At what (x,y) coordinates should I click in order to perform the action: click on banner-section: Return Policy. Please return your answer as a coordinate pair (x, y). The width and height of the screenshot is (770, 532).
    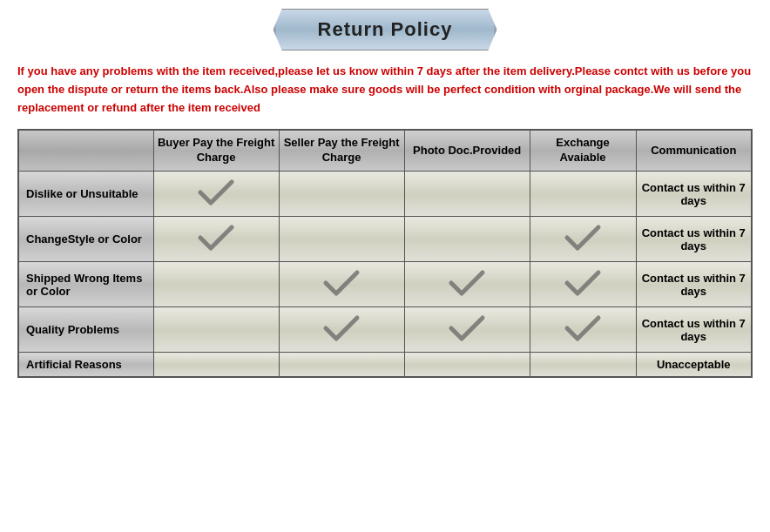
    Looking at the image, I should click on (385, 30).